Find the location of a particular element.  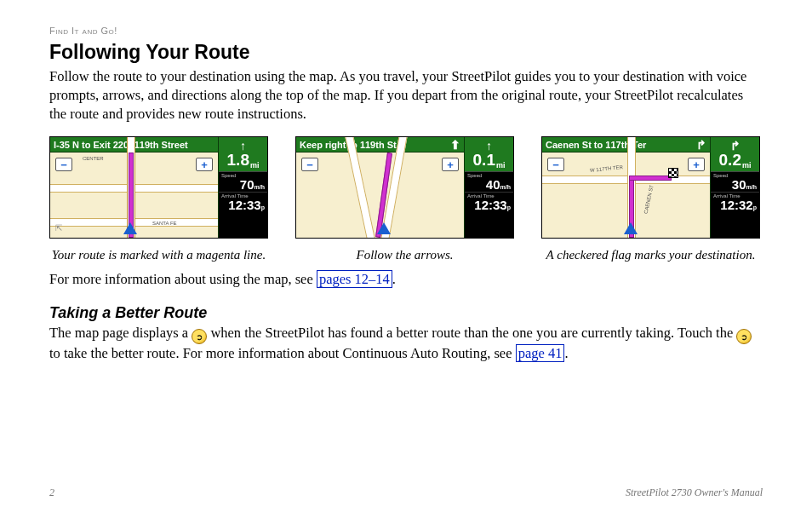

compass-icon: ⇱ is located at coordinates (59, 228).